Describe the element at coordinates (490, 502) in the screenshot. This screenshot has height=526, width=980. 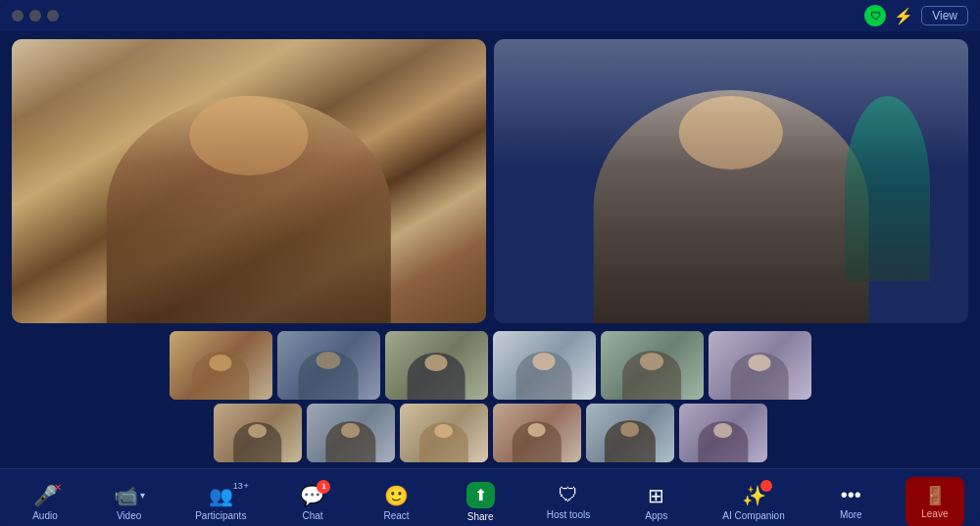
I see `toolbar-wrapper: 🎤✕ Audio 📹▾ Video 👥 13 + Participants` at that location.